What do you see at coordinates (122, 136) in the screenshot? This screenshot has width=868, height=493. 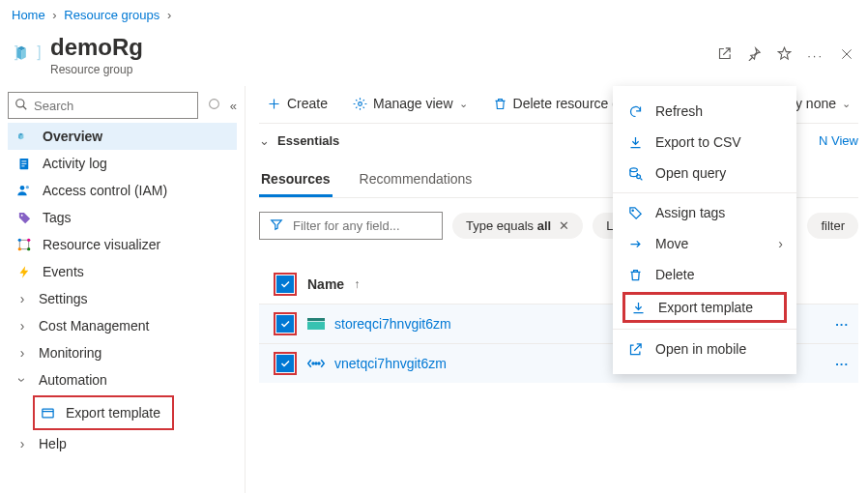 I see `sidebar-item-overview: Overview` at bounding box center [122, 136].